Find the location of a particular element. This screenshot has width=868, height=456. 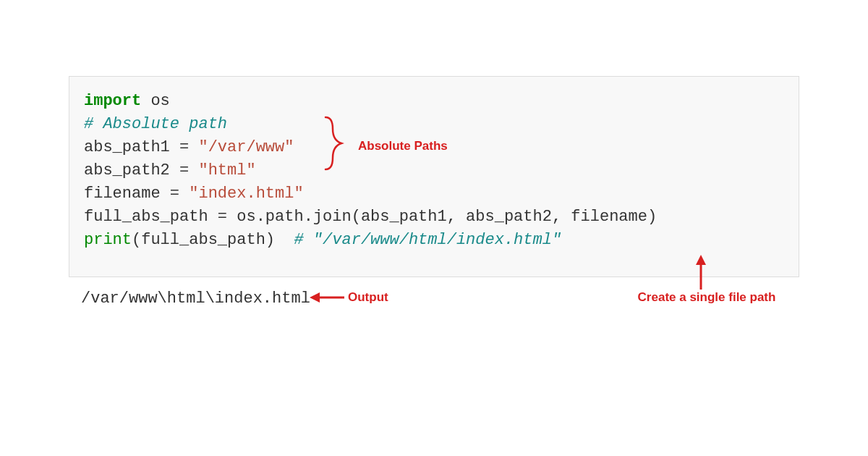

var-abs-path1: abs_path1 is located at coordinates (132, 148).